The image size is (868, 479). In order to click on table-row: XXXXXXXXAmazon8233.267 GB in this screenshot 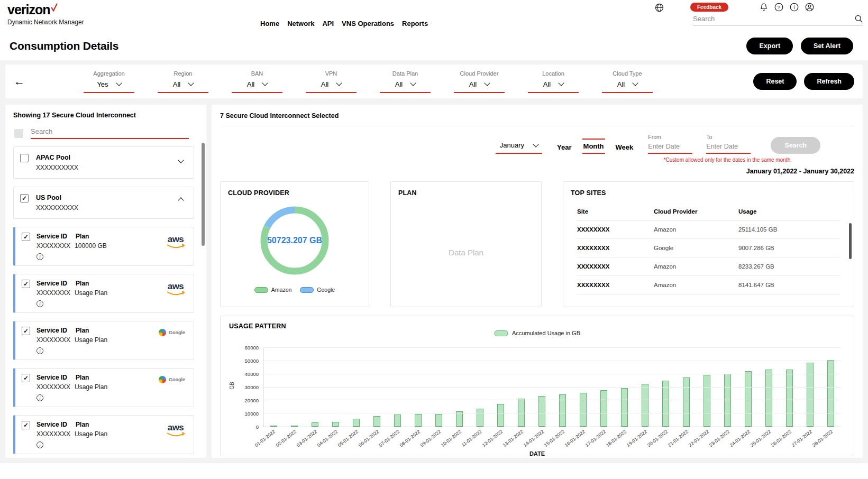, I will do `click(709, 266)`.